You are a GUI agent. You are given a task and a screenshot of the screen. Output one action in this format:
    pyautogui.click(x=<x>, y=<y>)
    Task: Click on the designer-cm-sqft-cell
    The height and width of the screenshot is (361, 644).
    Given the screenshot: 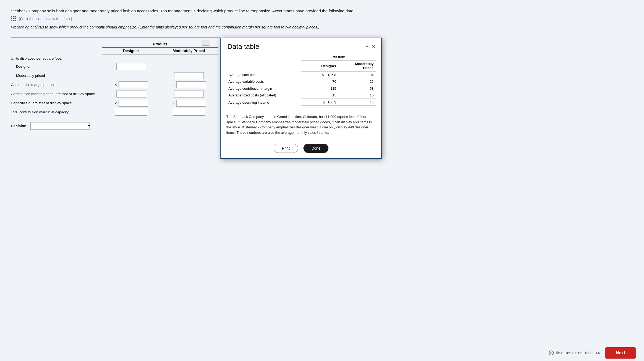 What is the action you would take?
    pyautogui.click(x=131, y=94)
    